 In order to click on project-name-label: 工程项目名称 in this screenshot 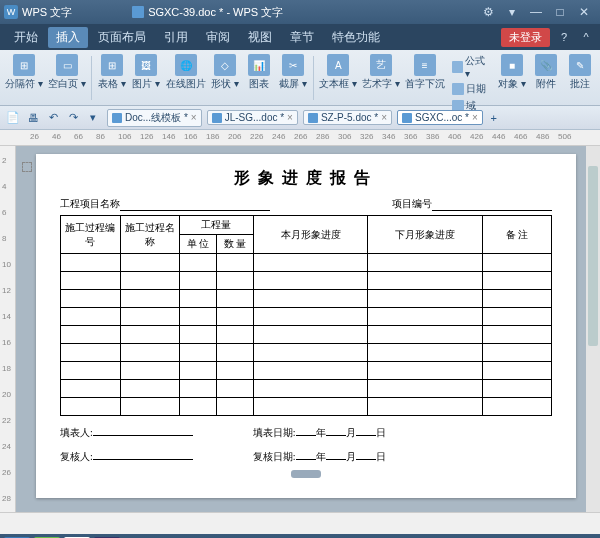, I will do `click(90, 204)`.